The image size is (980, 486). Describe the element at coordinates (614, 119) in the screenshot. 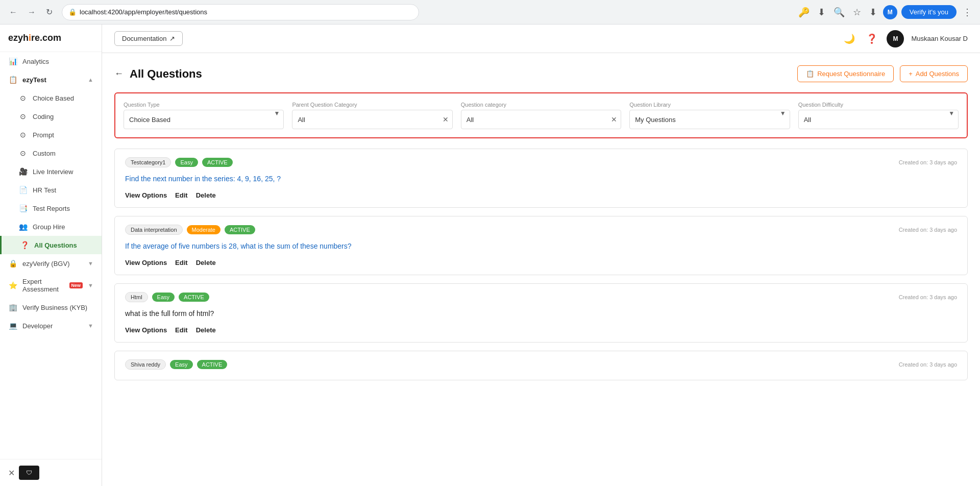

I see `question-category-clear-btn: ✕` at that location.